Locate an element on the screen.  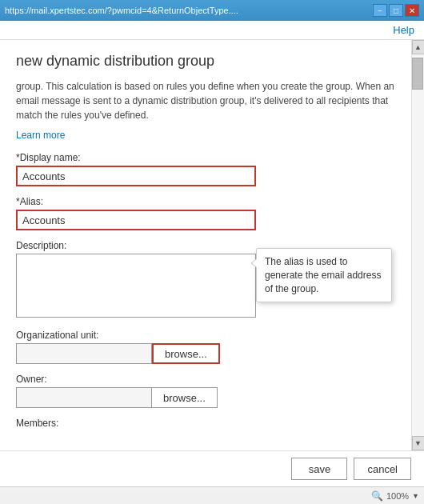
owner-label: Owner: is located at coordinates (206, 379).